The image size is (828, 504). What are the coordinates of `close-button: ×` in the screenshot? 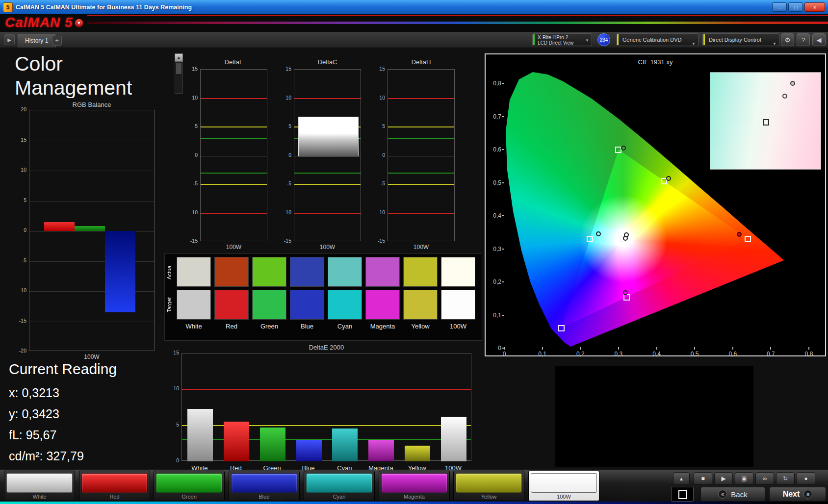 It's located at (815, 7).